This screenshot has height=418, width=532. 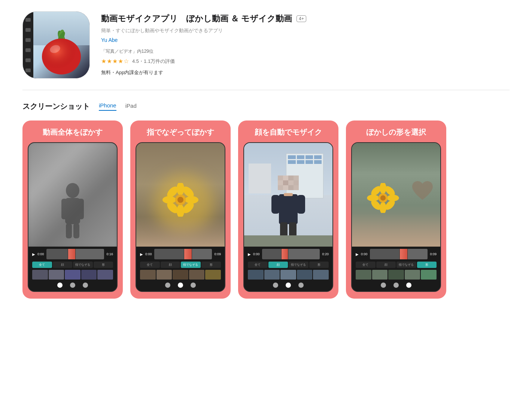 What do you see at coordinates (288, 269) in the screenshot?
I see `phone-controls-3: ▶ 0:00 0:20 全て 顔 指でなぞる` at bounding box center [288, 269].